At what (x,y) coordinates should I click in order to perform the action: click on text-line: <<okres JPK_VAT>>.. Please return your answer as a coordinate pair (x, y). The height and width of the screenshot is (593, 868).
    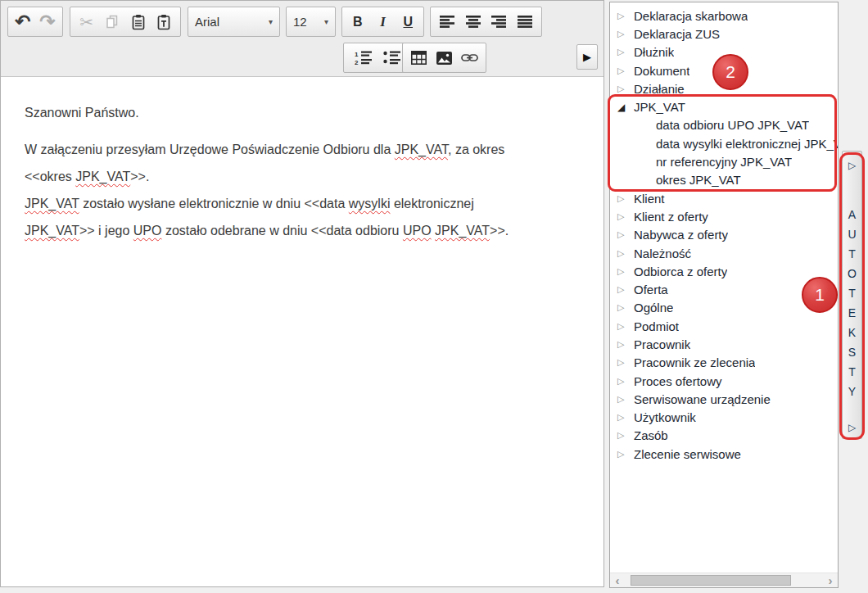
    Looking at the image, I should click on (305, 177).